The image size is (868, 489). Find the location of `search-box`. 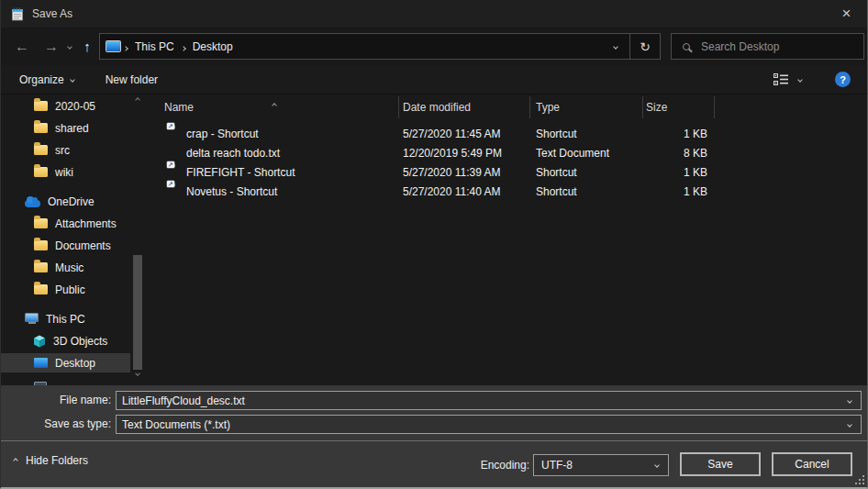

search-box is located at coordinates (767, 46).